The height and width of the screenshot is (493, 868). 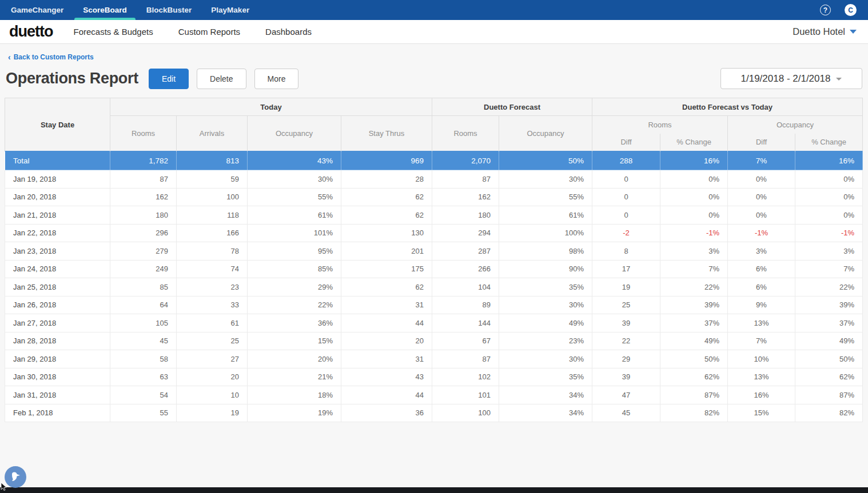 What do you see at coordinates (4, 488) in the screenshot?
I see `mouse-cursor` at bounding box center [4, 488].